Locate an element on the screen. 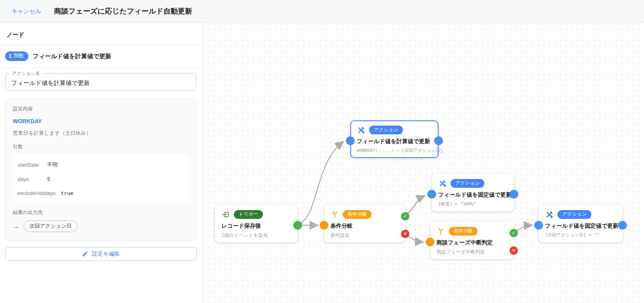 The height and width of the screenshot is (303, 644). node-subtitle: 商談フェーズ中断判定 is located at coordinates (472, 252).